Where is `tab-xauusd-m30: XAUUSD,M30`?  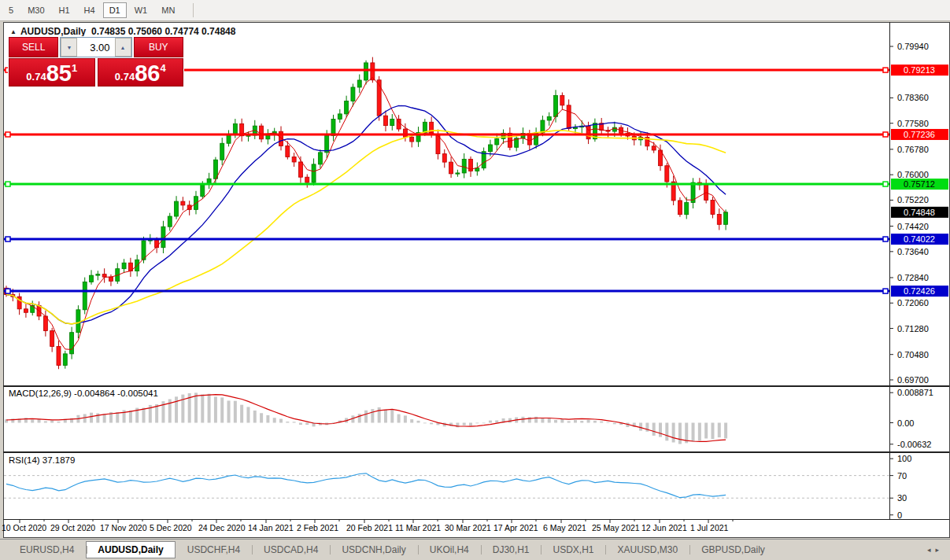 tab-xauusd-m30: XAUUSD,M30 is located at coordinates (647, 550).